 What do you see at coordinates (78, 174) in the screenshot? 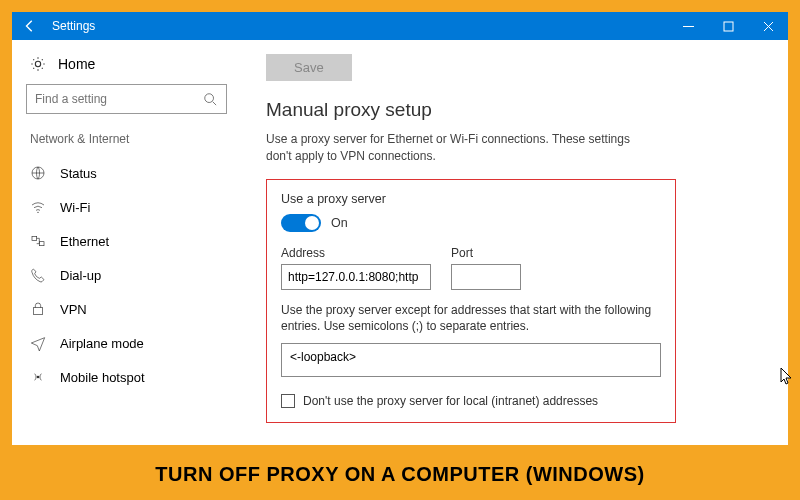
I see `sidebar-item-label: Status` at bounding box center [78, 174].